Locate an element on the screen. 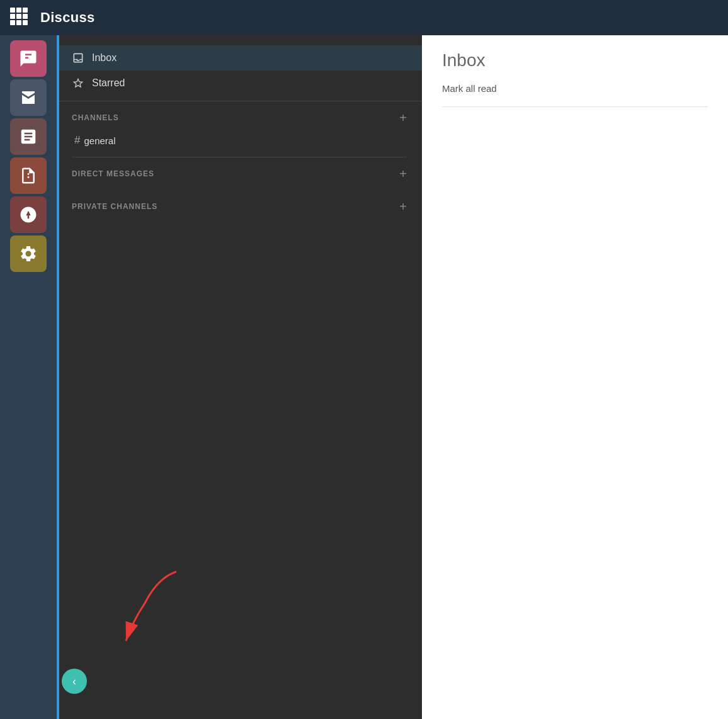 Image resolution: width=728 pixels, height=719 pixels. direct-messages-section: DIRECT MESSAGES + is located at coordinates (239, 174).